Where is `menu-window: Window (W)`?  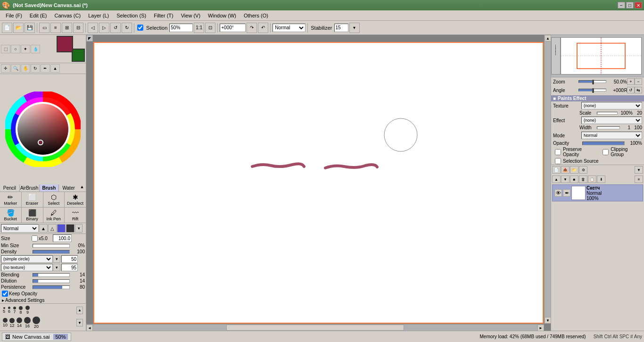
menu-window: Window (W) is located at coordinates (222, 16).